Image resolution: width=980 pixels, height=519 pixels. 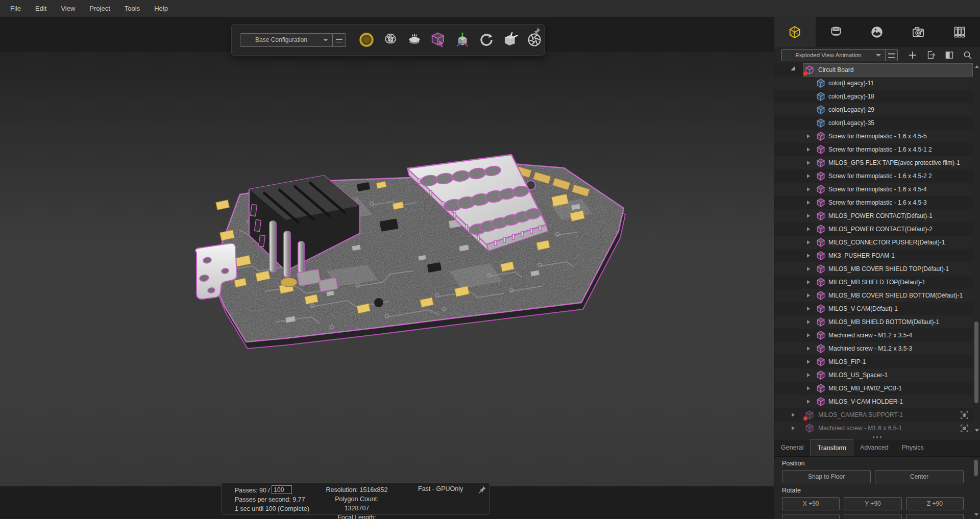 I want to click on tab-environment, so click(x=877, y=32).